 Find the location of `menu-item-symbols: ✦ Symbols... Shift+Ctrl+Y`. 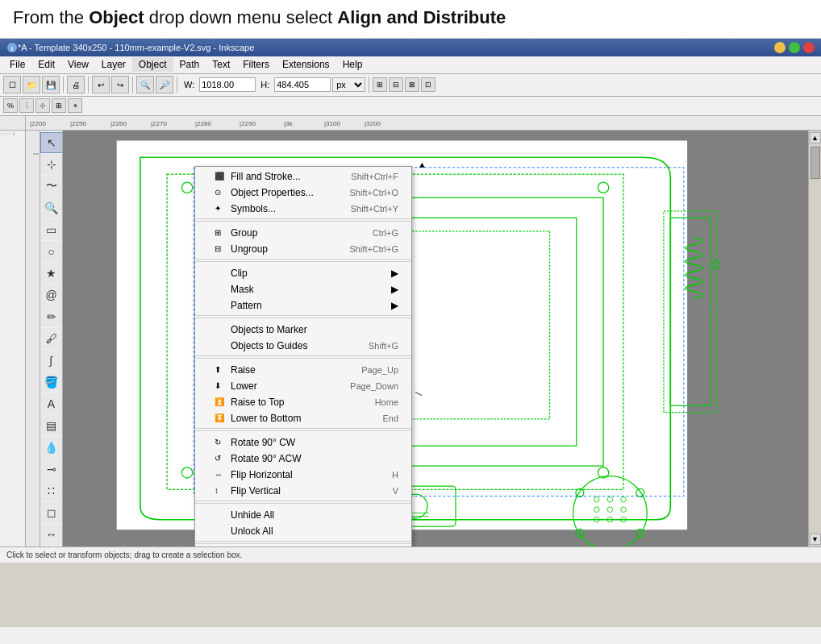

menu-item-symbols: ✦ Symbols... Shift+Ctrl+Y is located at coordinates (303, 209).